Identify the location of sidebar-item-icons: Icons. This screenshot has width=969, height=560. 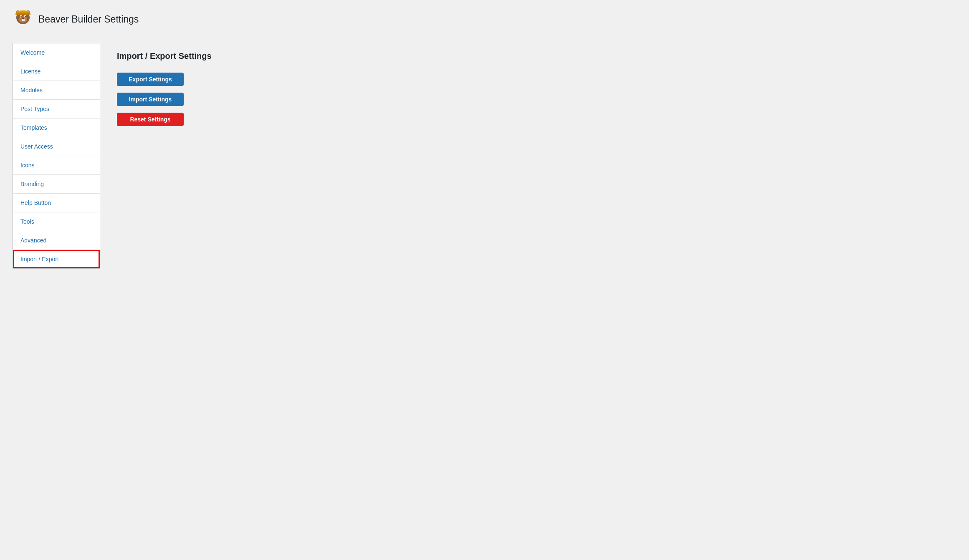
(56, 165).